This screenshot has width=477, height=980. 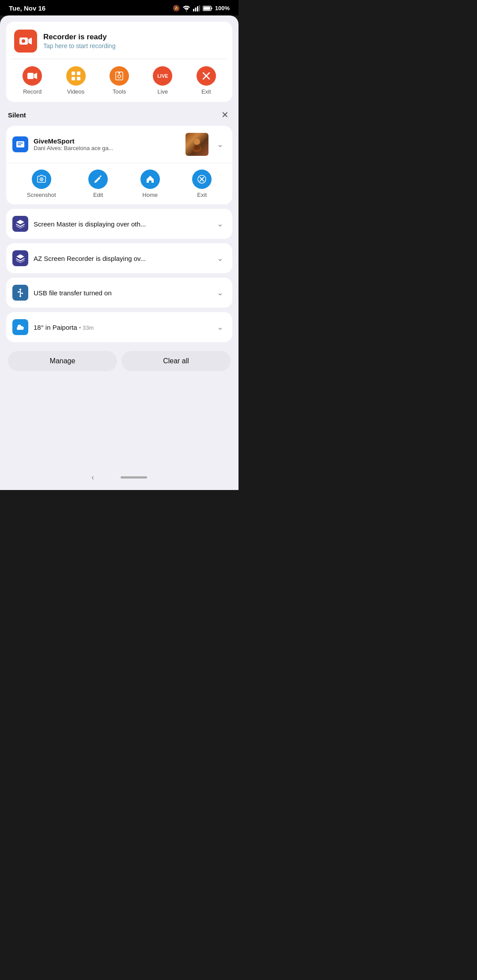 What do you see at coordinates (107, 141) in the screenshot?
I see `givemesport-title: GiveMeSport` at bounding box center [107, 141].